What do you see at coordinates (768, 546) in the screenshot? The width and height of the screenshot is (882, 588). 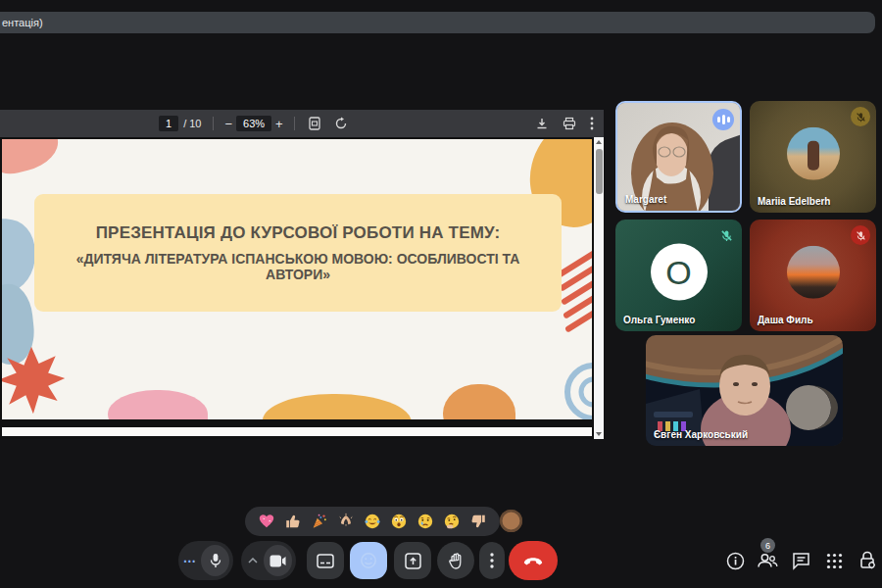 I see `participant-count-value: 6` at bounding box center [768, 546].